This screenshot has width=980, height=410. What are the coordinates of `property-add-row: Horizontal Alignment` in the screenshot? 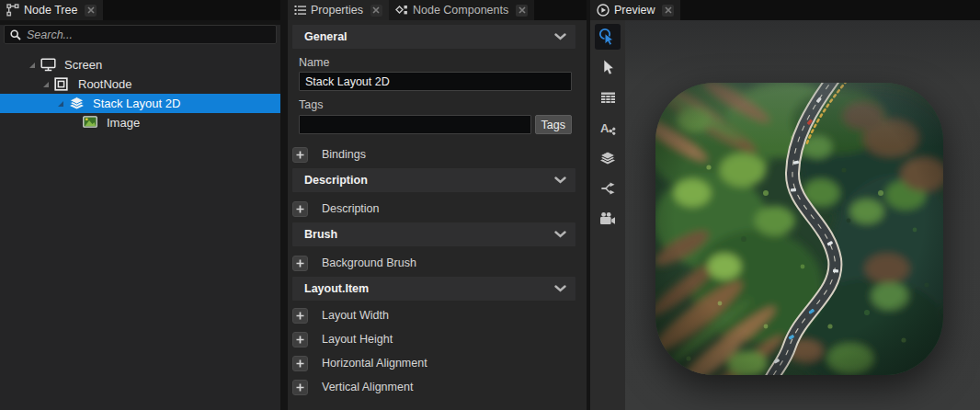 It's located at (439, 363).